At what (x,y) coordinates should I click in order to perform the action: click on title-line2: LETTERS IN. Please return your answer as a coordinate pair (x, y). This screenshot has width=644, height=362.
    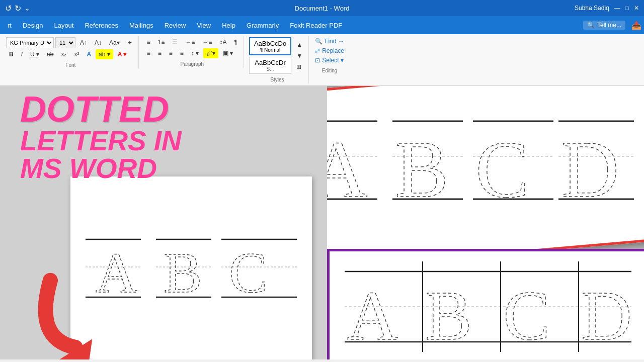
    Looking at the image, I should click on (101, 141).